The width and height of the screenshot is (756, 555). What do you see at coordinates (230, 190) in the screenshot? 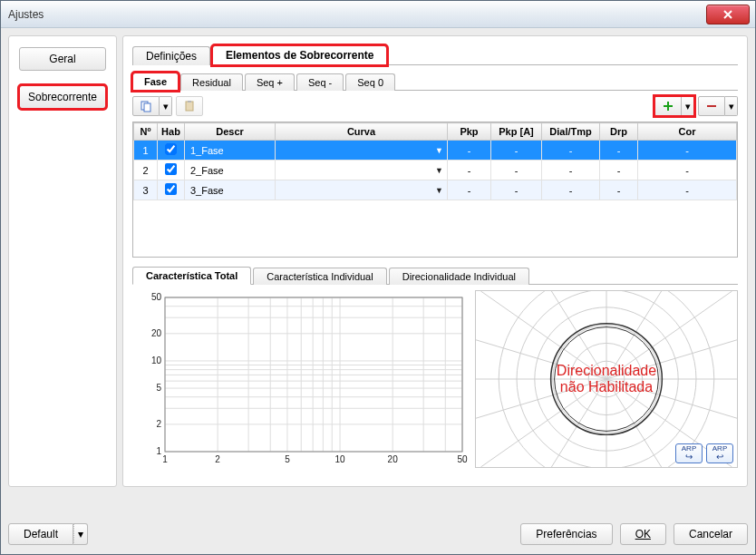
I see `cell-descr: 3_Fase` at bounding box center [230, 190].